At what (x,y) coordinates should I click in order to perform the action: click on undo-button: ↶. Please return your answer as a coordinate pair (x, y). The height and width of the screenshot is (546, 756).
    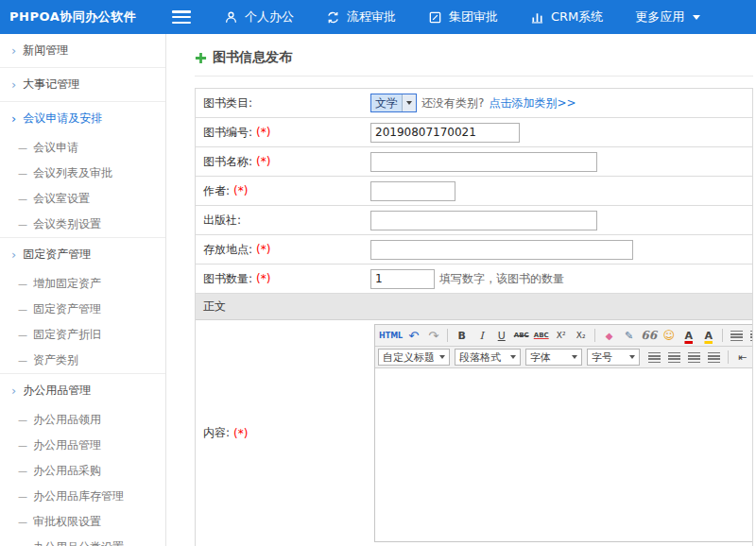
    Looking at the image, I should click on (414, 335).